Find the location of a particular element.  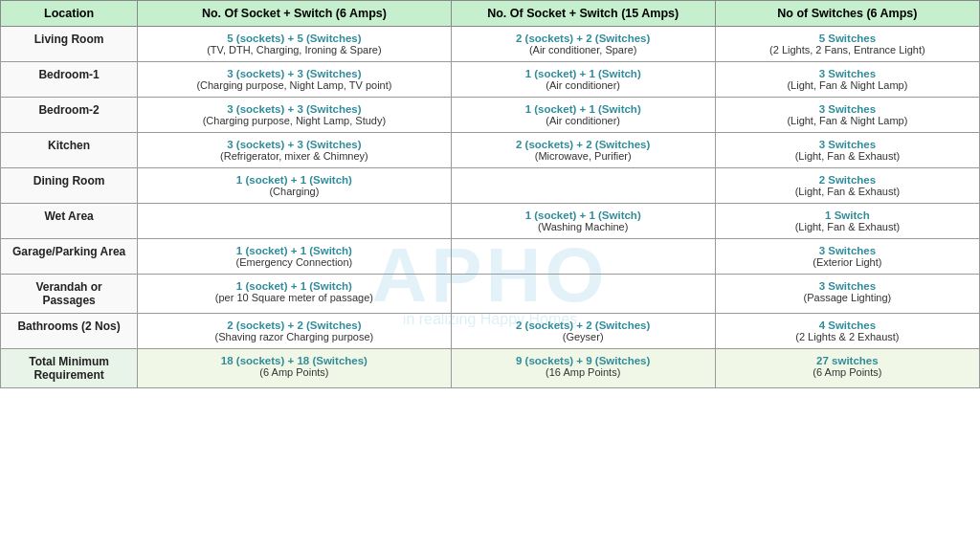

cell-location: Garage/Parking Area is located at coordinates (69, 256).